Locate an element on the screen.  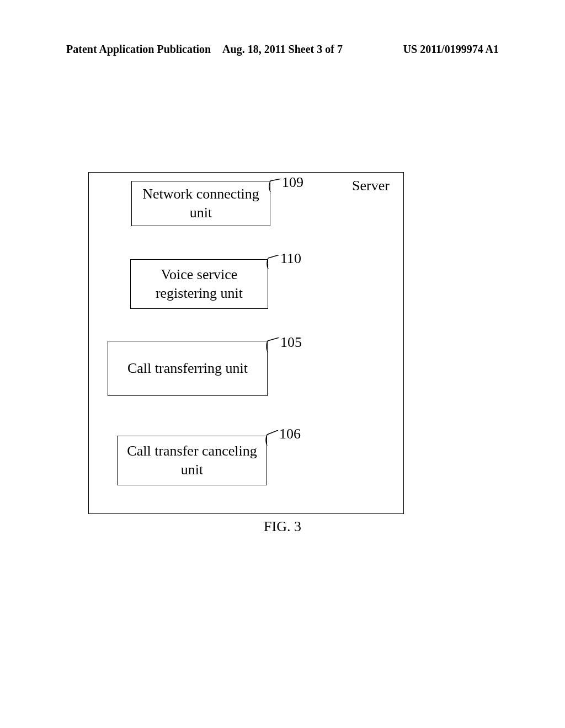
unit-box-105: Call transferring unit is located at coordinates (188, 368).